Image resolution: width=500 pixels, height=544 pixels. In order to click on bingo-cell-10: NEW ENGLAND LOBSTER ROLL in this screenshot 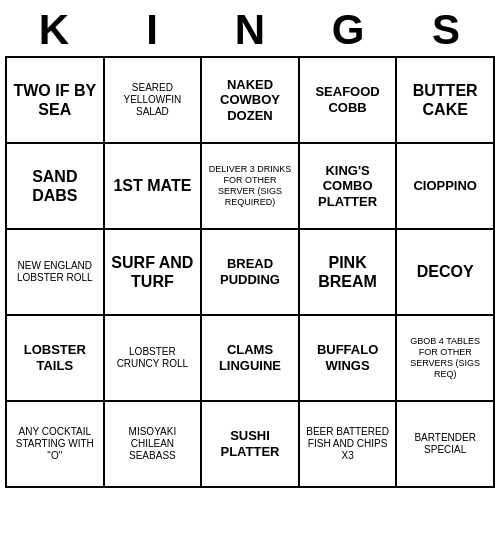, I will do `click(56, 273)`.